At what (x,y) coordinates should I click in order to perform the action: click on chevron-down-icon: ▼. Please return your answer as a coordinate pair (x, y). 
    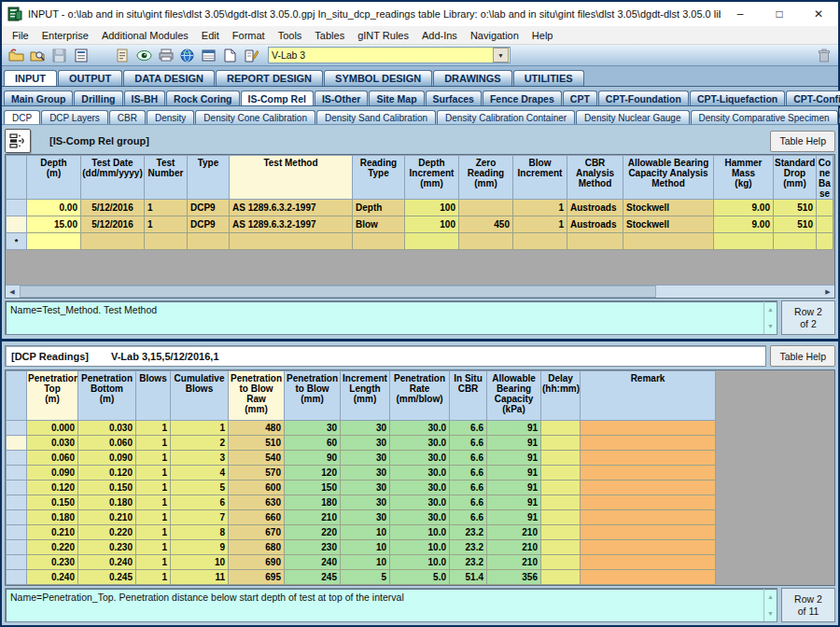
    Looking at the image, I should click on (500, 55).